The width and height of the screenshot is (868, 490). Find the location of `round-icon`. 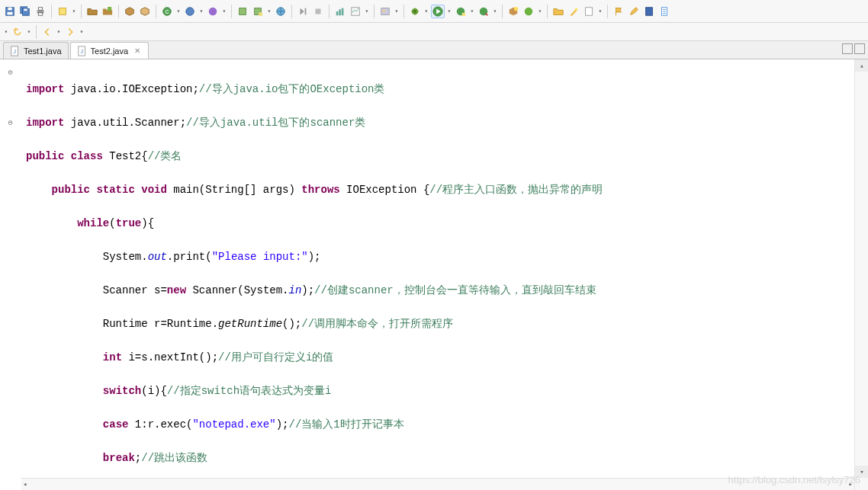

round-icon is located at coordinates (529, 11).